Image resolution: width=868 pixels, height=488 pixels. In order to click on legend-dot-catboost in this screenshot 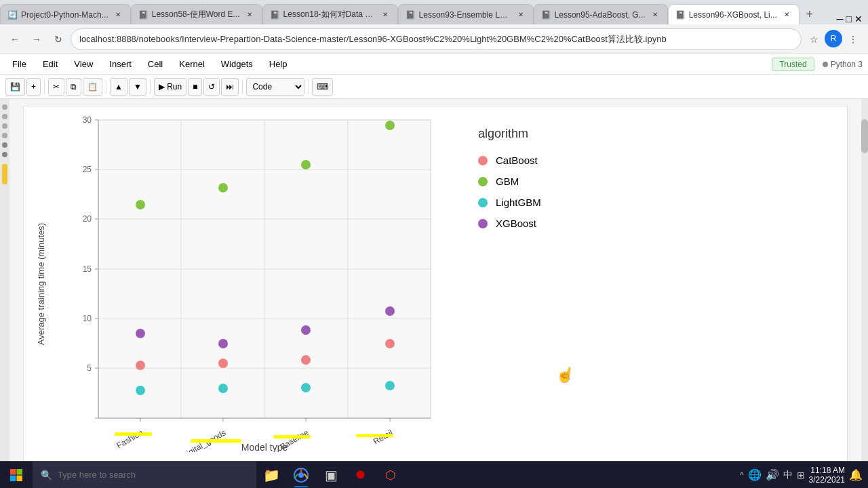, I will do `click(483, 161)`.